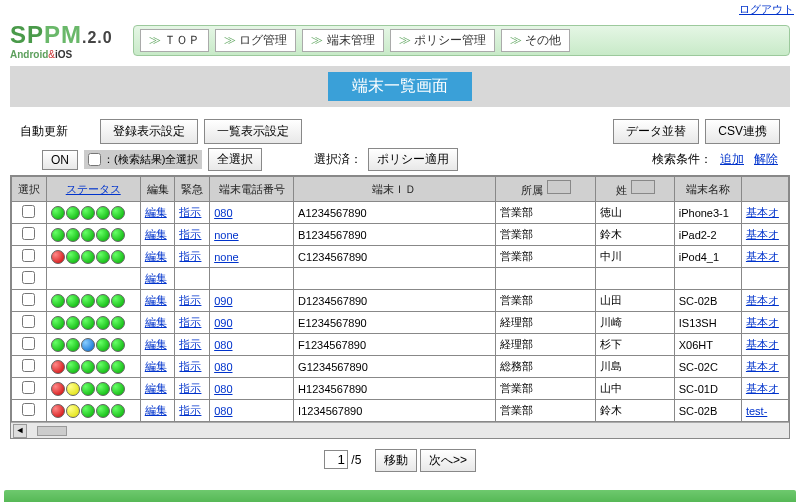  I want to click on table-row: 編集指示080H1234567890営業部山中SC-01D基本オ, so click(400, 389).